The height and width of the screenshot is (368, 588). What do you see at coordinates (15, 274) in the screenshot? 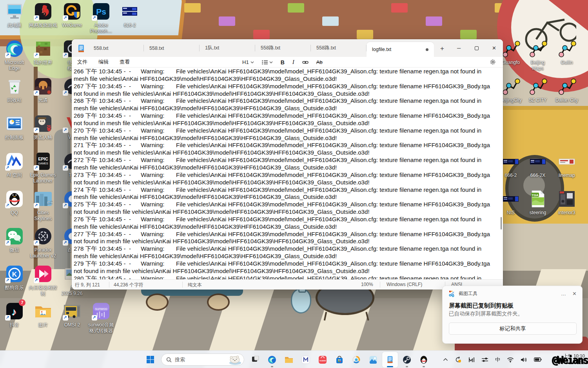
I see `kugou-icon: K` at bounding box center [15, 274].